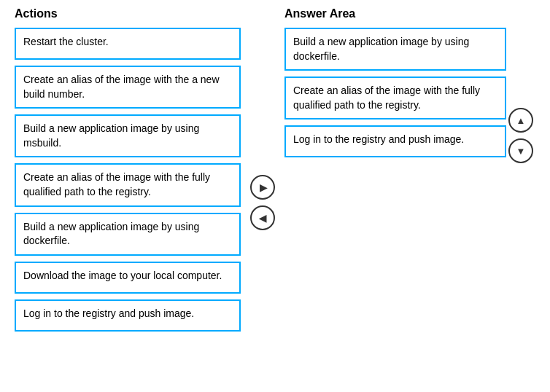 The width and height of the screenshot is (550, 392). Describe the element at coordinates (128, 235) in the screenshot. I see `action-item: Build a new application image by using d…` at that location.